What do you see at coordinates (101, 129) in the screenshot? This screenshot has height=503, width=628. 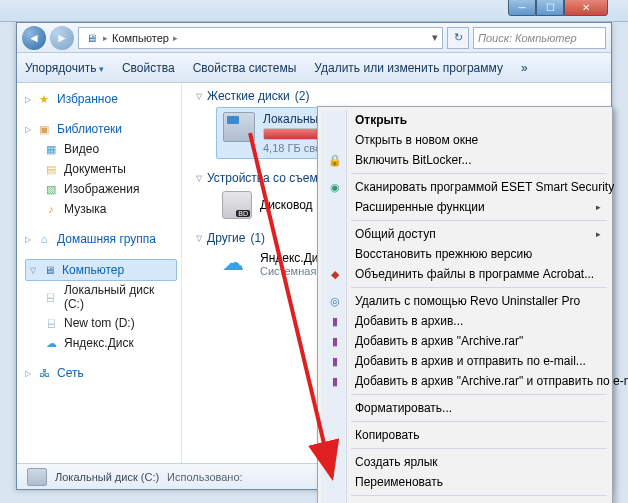 I see `libraries-group: ▷ ▣ Библиотеки` at bounding box center [101, 129].